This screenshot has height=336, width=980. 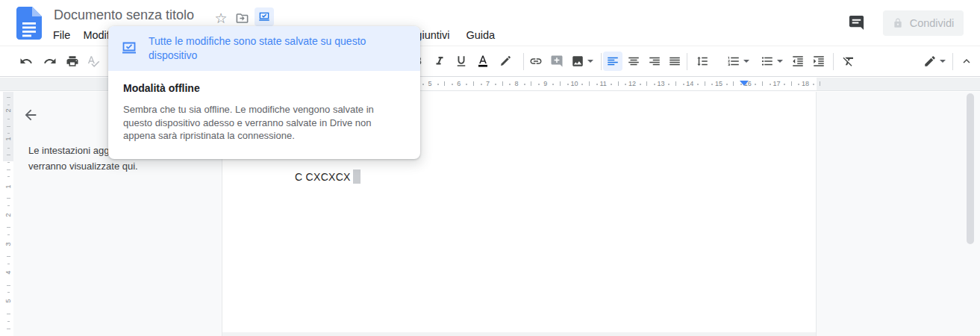 What do you see at coordinates (264, 49) in the screenshot?
I see `offline-popup-banner: Tutte le modifiche sono state salvate su…` at bounding box center [264, 49].